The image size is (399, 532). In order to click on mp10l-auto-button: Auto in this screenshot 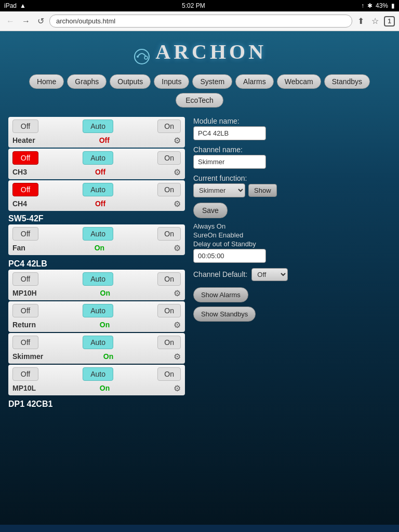, I will do `click(98, 374)`.